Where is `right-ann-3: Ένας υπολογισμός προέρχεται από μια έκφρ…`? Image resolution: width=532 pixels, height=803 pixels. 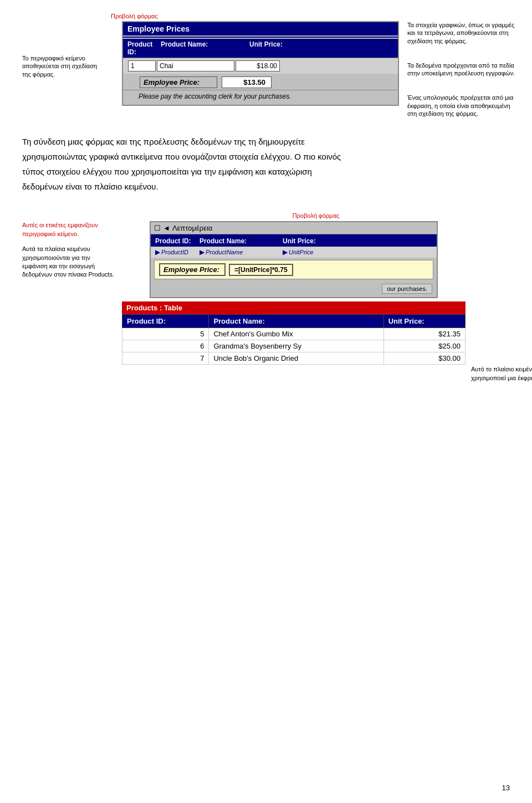
right-ann-3: Ένας υπολογισμός προέρχεται από μια έκφρ… is located at coordinates (464, 105).